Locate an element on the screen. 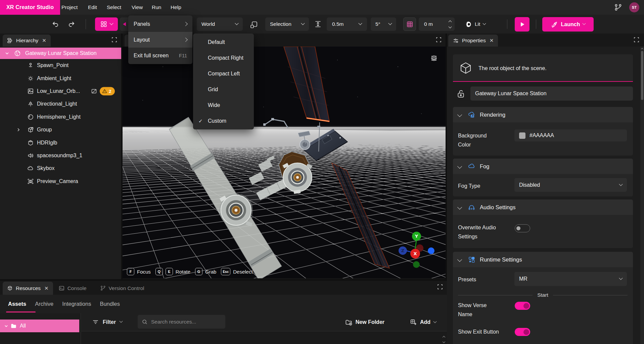 The height and width of the screenshot is (344, 644). height-range-icon is located at coordinates (318, 24).